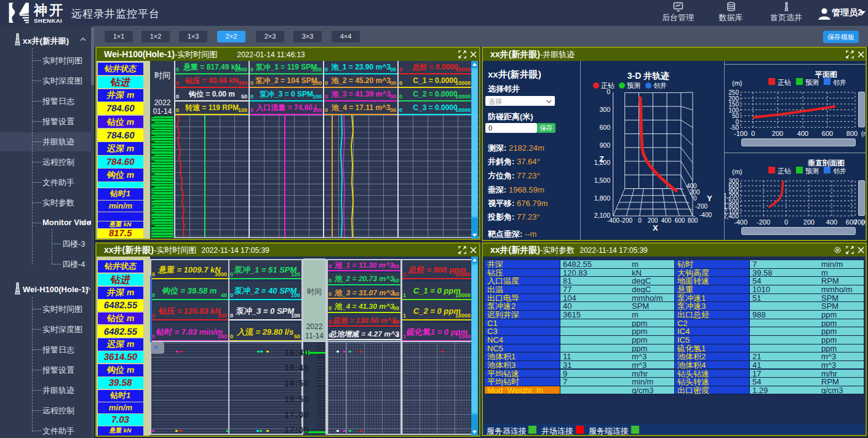 This screenshot has width=868, height=438. I want to click on svg-text: 300, so click(605, 110).